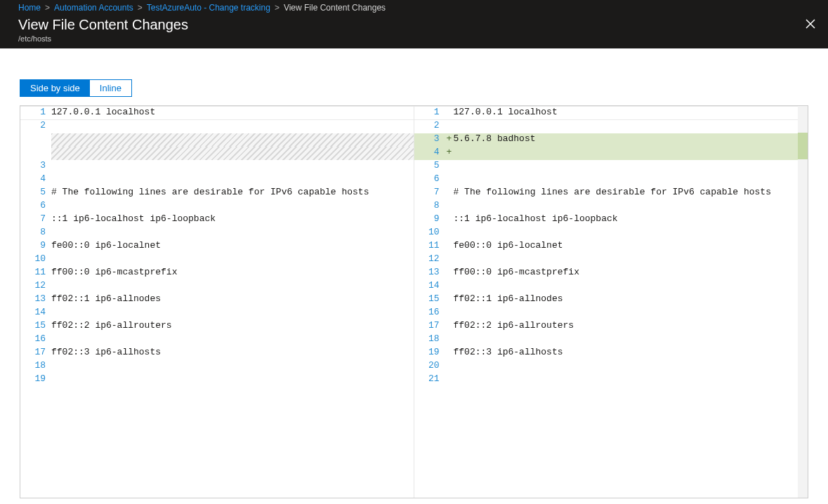 This screenshot has width=828, height=504. What do you see at coordinates (611, 286) in the screenshot?
I see `diff-line: 14` at bounding box center [611, 286].